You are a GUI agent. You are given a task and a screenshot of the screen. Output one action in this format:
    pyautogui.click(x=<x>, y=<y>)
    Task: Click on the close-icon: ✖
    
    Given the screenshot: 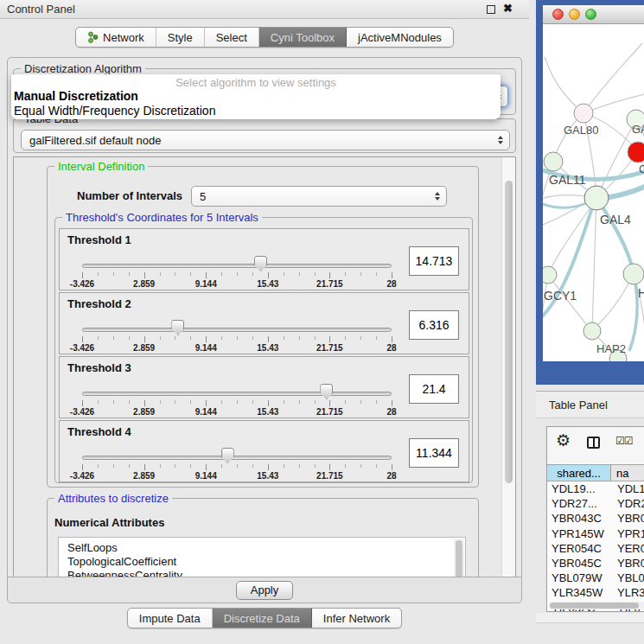 What is the action you would take?
    pyautogui.click(x=508, y=9)
    